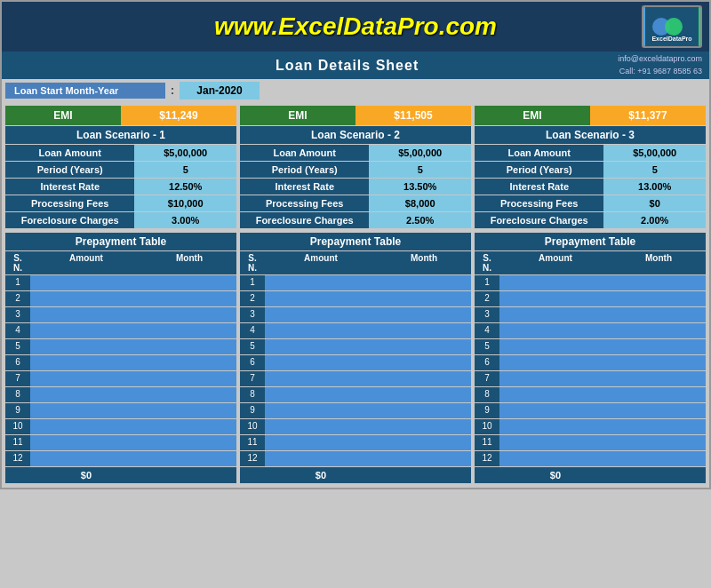 The width and height of the screenshot is (711, 588). Describe the element at coordinates (356, 330) in the screenshot. I see `prepay-row-2-4: 4` at that location.